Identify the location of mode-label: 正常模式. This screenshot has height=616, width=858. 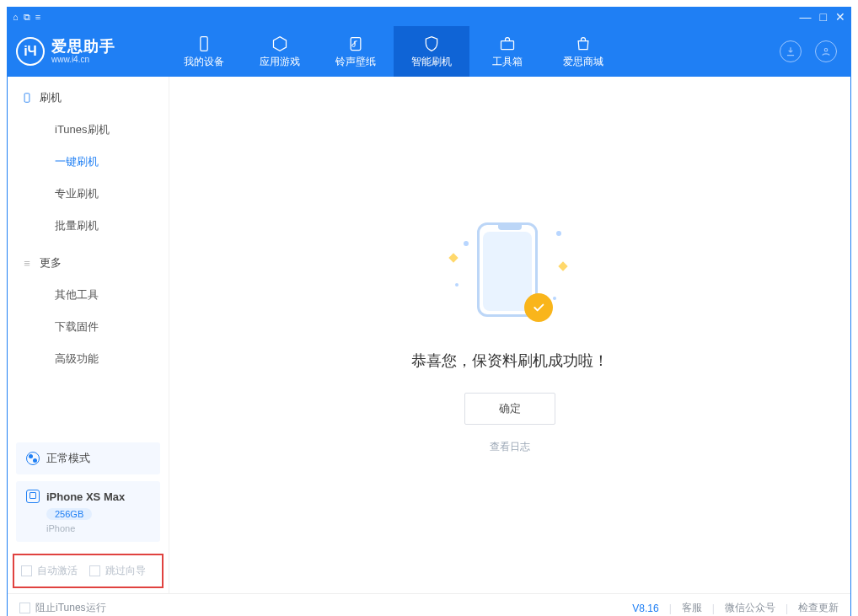
(68, 458).